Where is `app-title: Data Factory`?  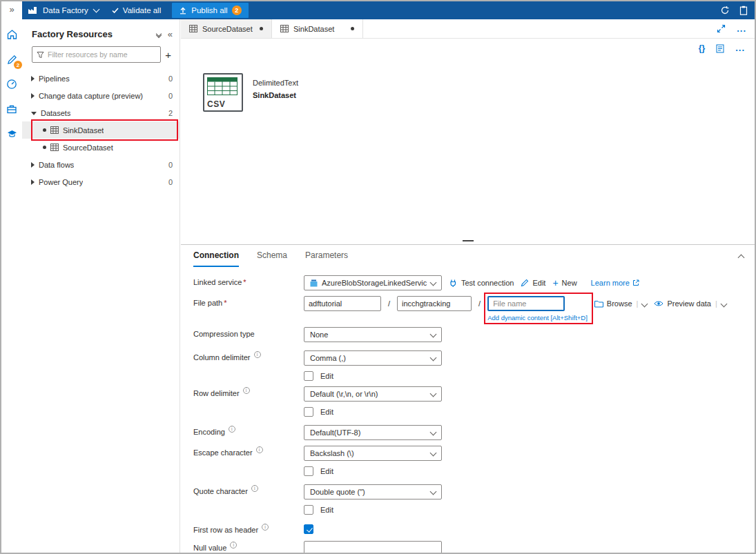
app-title: Data Factory is located at coordinates (66, 10).